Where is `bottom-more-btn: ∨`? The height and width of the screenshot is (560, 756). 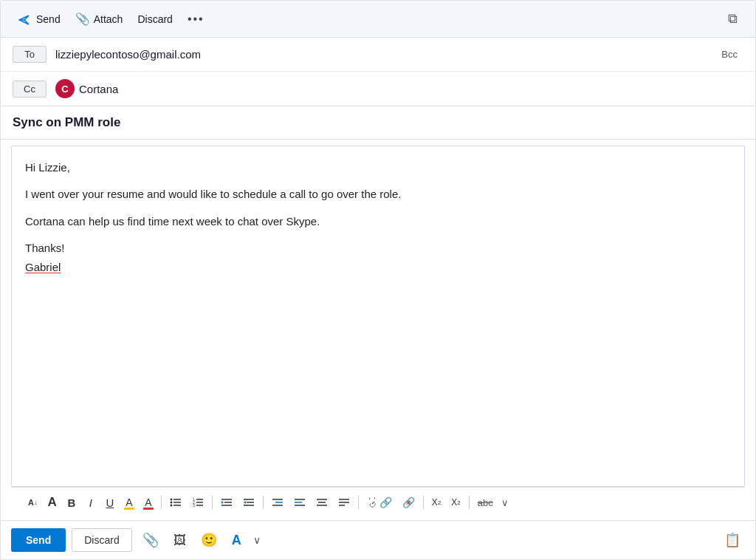 bottom-more-btn: ∨ is located at coordinates (257, 540).